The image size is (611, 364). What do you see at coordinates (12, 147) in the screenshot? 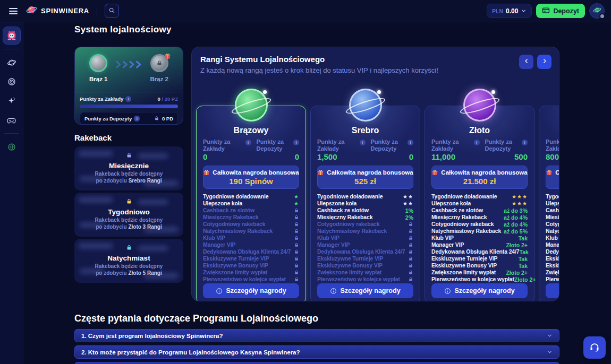
I see `sidebar-item-globe` at bounding box center [12, 147].